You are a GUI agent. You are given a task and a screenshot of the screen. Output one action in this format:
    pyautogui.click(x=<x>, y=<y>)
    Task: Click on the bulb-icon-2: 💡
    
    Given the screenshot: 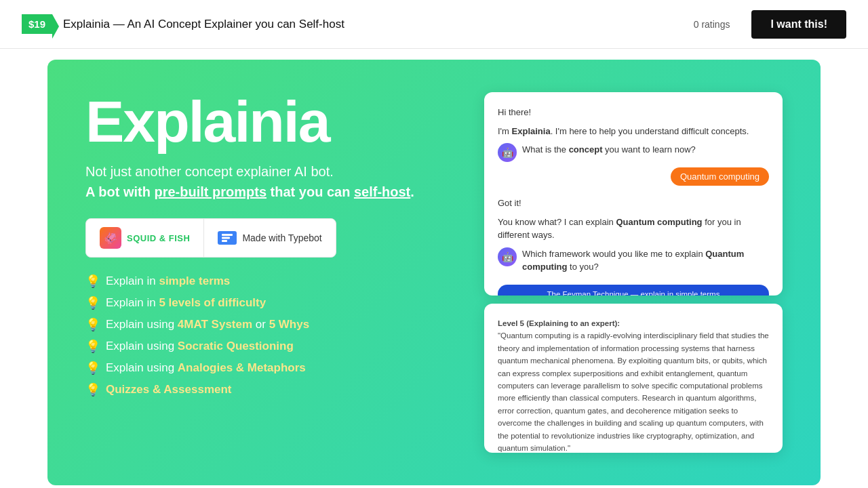 What is the action you would take?
    pyautogui.click(x=93, y=303)
    